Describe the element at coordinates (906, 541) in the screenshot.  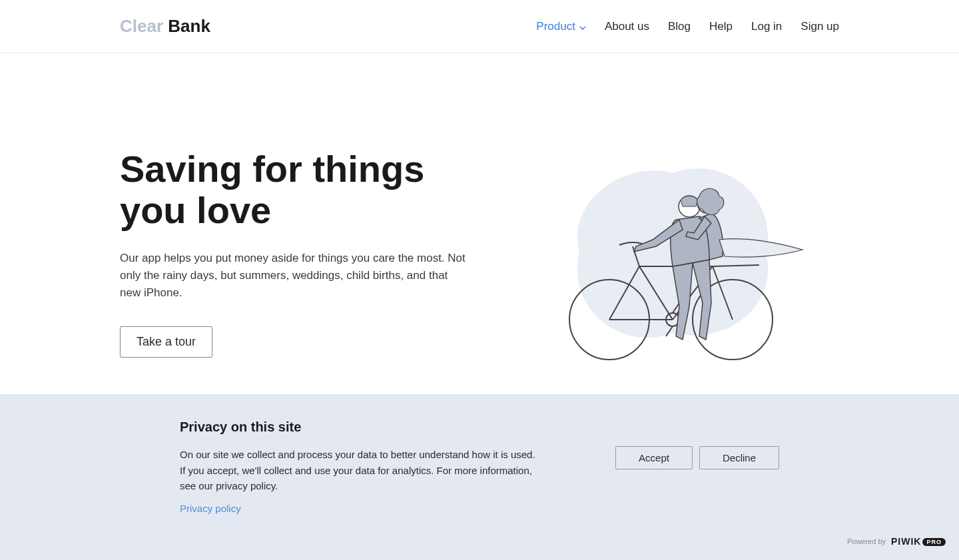
I see `piwik-text: PIWIK` at that location.